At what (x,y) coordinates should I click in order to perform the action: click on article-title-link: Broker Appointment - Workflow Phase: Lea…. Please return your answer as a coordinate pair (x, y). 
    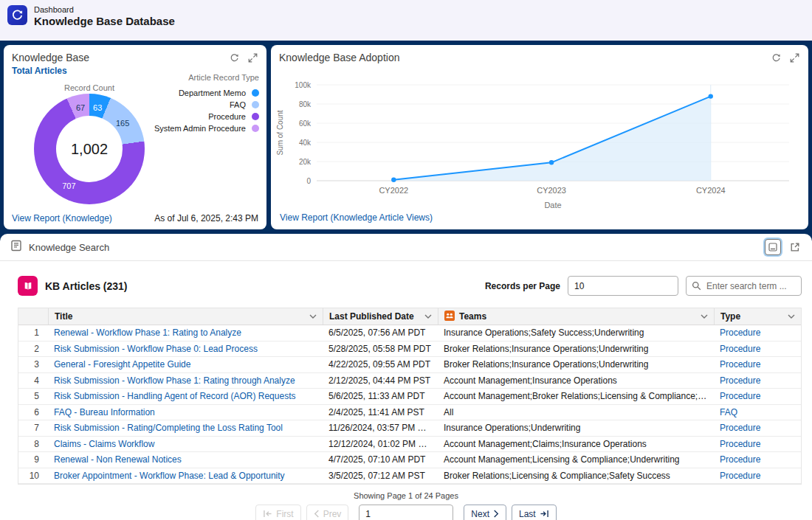
    Looking at the image, I should click on (170, 476).